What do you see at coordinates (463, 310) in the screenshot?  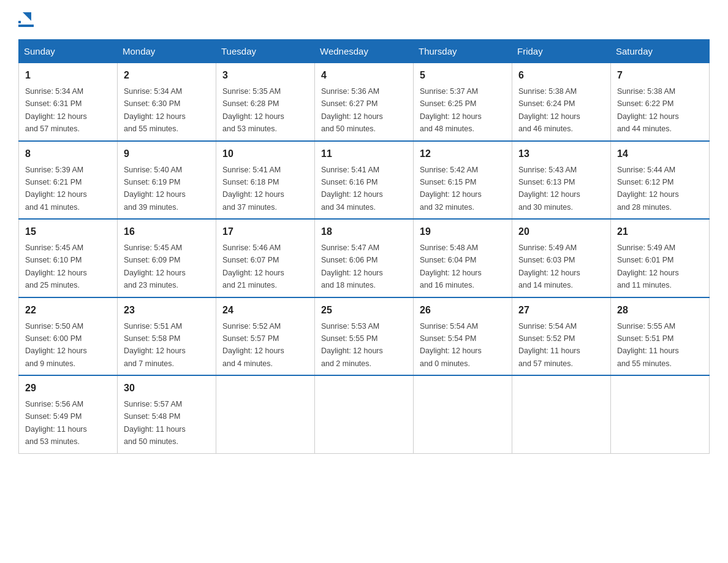 I see `day-number: 26` at bounding box center [463, 310].